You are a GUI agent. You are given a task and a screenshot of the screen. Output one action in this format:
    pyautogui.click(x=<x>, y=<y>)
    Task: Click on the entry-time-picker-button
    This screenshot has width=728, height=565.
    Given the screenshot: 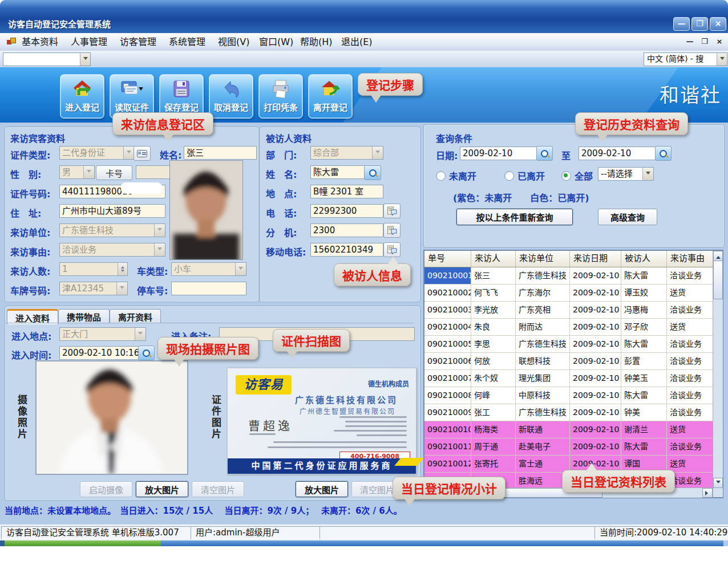 What is the action you would take?
    pyautogui.click(x=146, y=353)
    